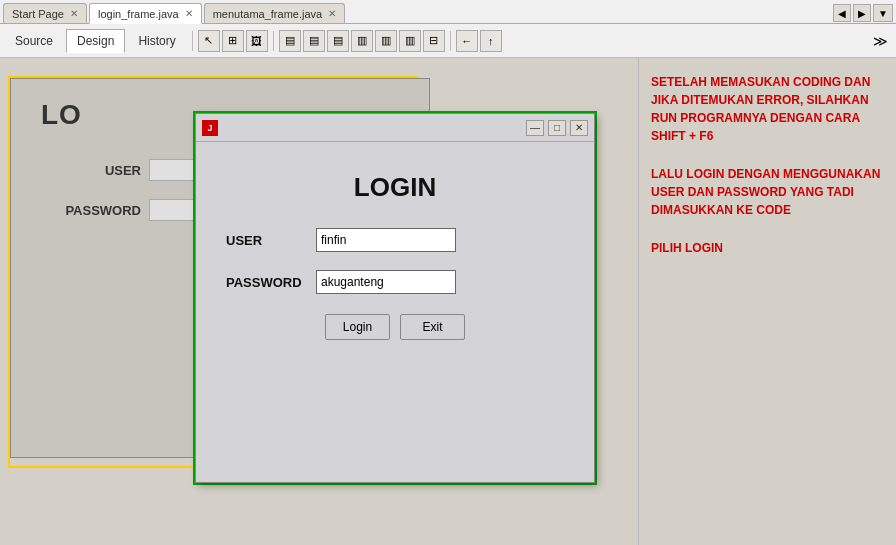 The image size is (896, 545). I want to click on align-left-button: ▤, so click(290, 41).